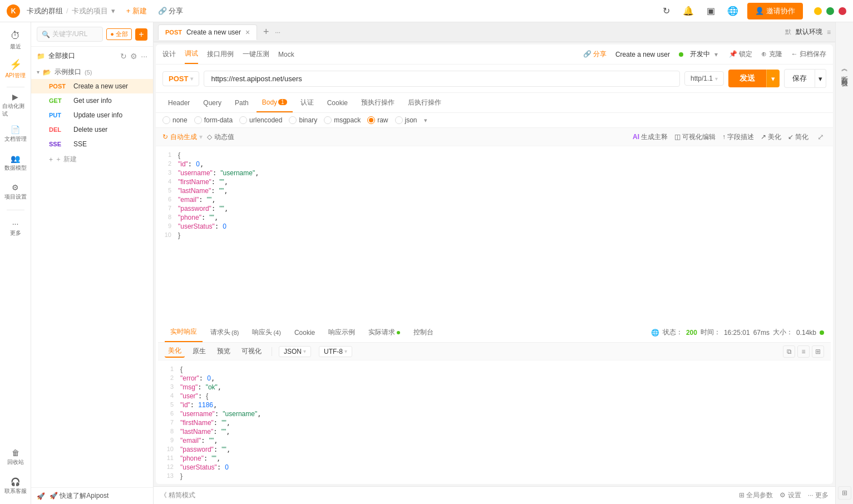  What do you see at coordinates (773, 78) in the screenshot?
I see `send-dropdown-button: ▾` at bounding box center [773, 78].